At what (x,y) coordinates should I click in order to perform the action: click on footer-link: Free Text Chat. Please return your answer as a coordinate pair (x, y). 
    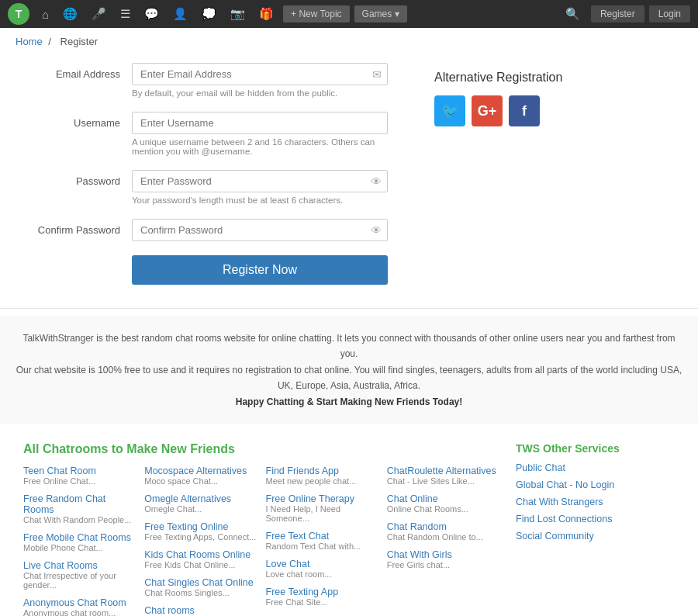
    Looking at the image, I should click on (323, 536).